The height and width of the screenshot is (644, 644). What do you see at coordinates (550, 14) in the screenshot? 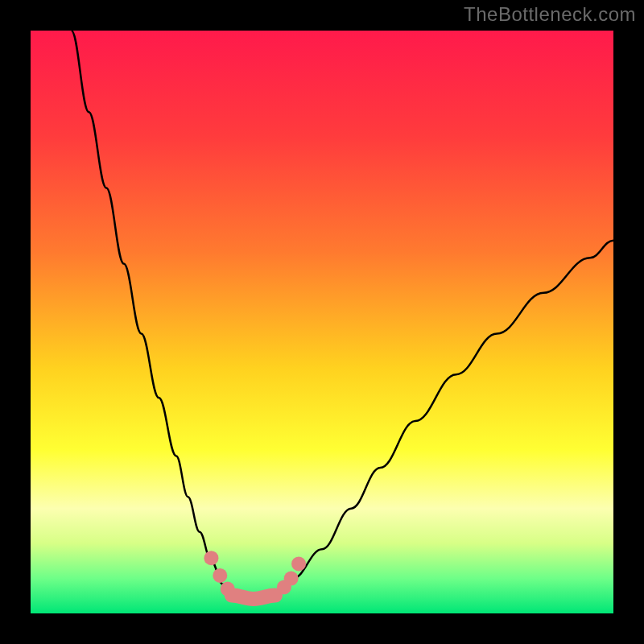
I see `attribution-text: TheBottleneck.com` at bounding box center [550, 14].